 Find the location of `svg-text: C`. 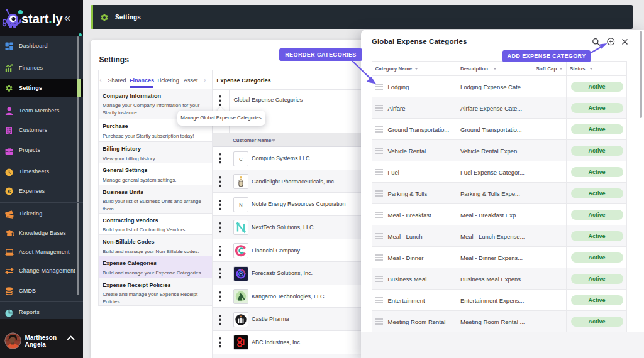

svg-text: C is located at coordinates (241, 158).